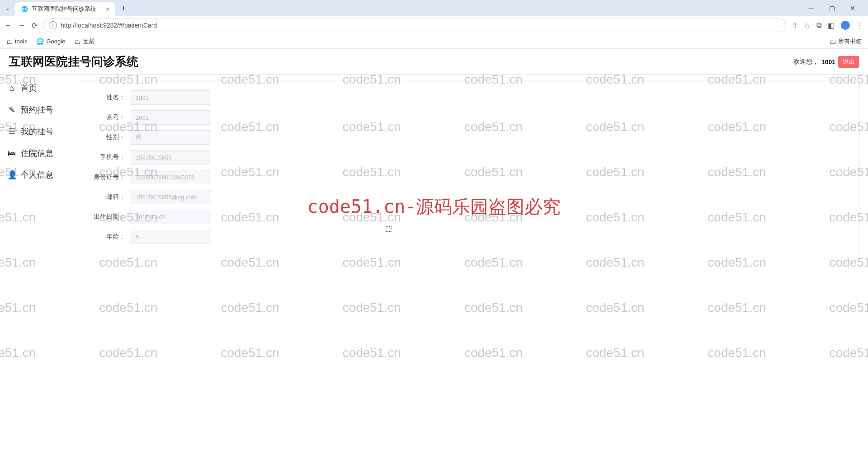 This screenshot has height=470, width=868. I want to click on input-account, so click(170, 118).